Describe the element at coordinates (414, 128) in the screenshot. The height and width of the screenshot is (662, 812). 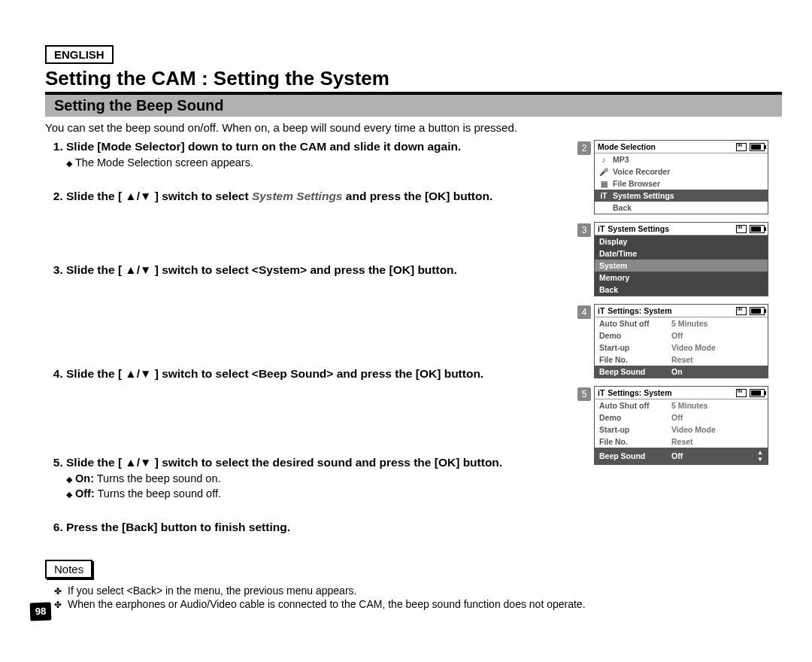
I see `intro-text: You can set the beep sound on/off. When …` at that location.